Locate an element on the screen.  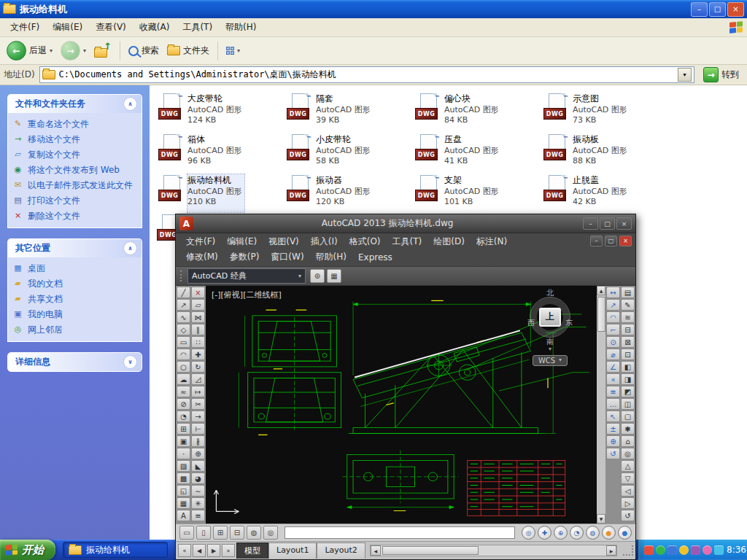
acad-menu-item: 帮助(H) is located at coordinates (331, 257).